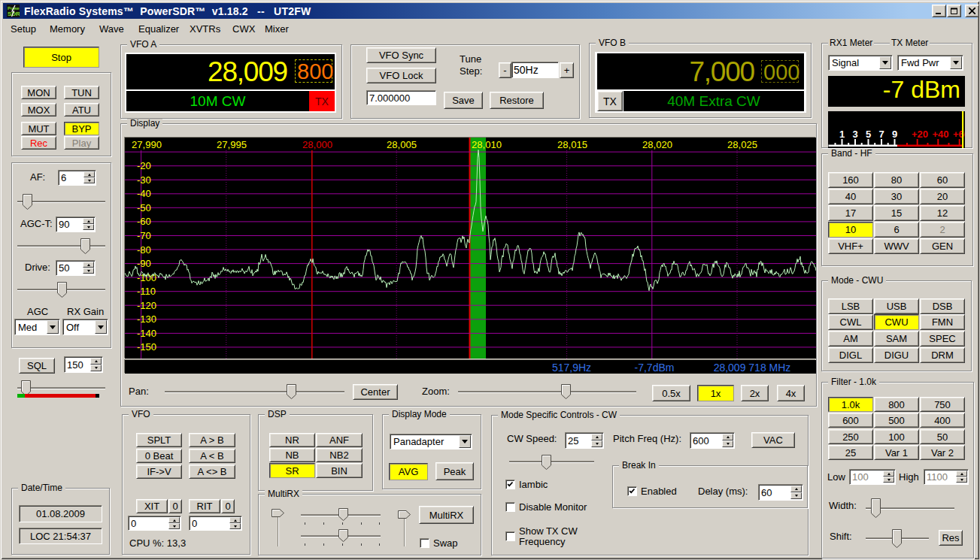 The height and width of the screenshot is (560, 980). What do you see at coordinates (144, 263) in the screenshot?
I see `svg-text: -90` at bounding box center [144, 263].